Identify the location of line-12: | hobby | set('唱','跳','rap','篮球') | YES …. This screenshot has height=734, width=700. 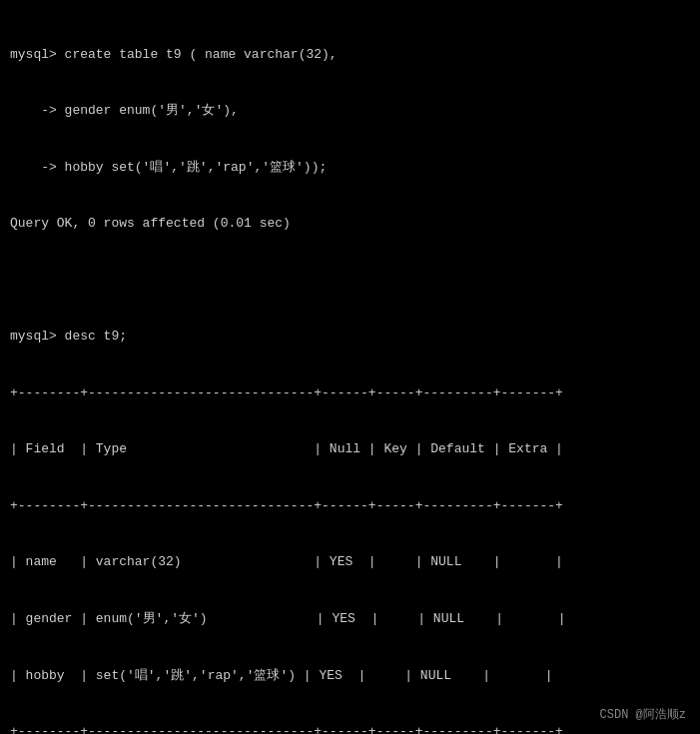
(350, 677).